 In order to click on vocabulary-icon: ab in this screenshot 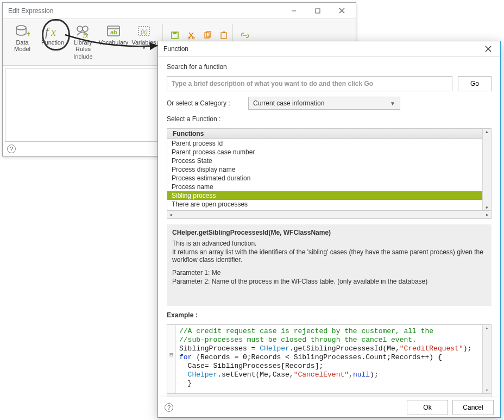, I will do `click(114, 32)`.